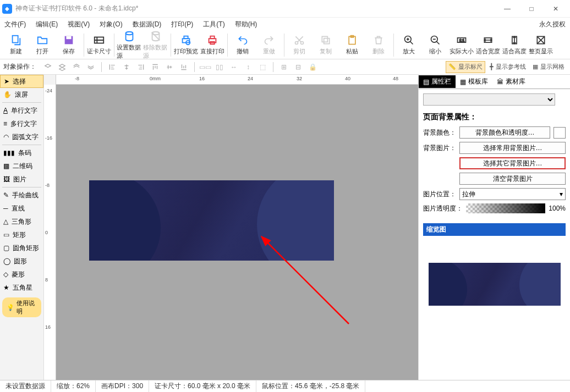 This screenshot has height=392, width=570. Describe the element at coordinates (22, 307) in the screenshot. I see `help-tip: 💡使用说明` at that location.